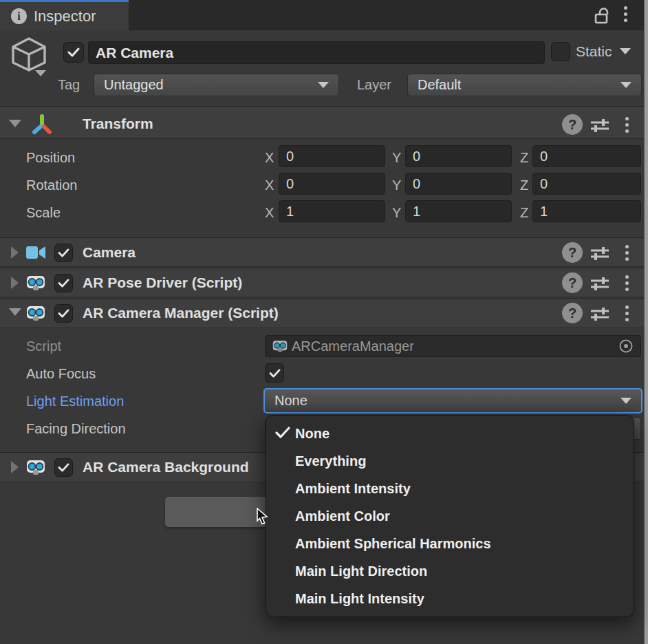 Image resolution: width=648 pixels, height=644 pixels. Describe the element at coordinates (332, 184) in the screenshot. I see `rotation-x-input` at that location.